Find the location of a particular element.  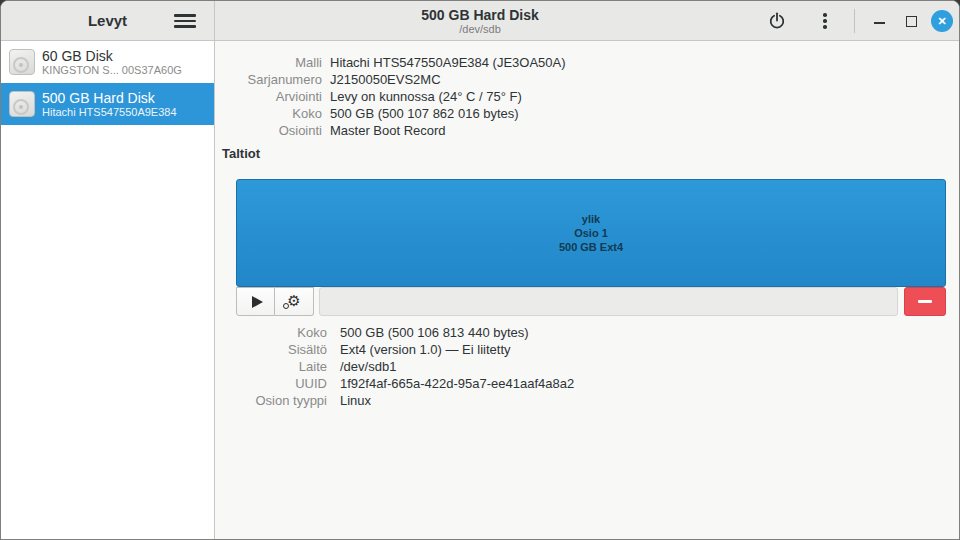

play-icon is located at coordinates (258, 302).